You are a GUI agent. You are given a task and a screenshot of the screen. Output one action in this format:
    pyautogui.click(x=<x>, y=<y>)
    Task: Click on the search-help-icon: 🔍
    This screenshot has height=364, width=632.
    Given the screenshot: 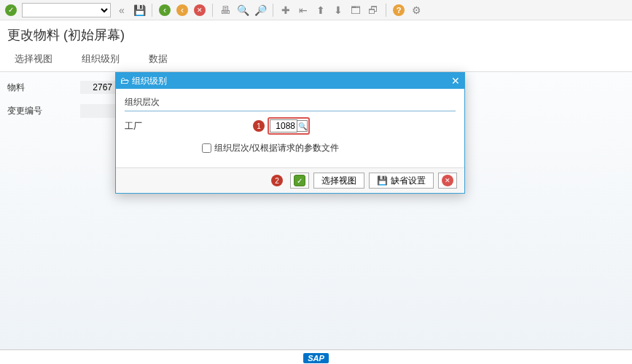 What is the action you would take?
    pyautogui.click(x=303, y=126)
    